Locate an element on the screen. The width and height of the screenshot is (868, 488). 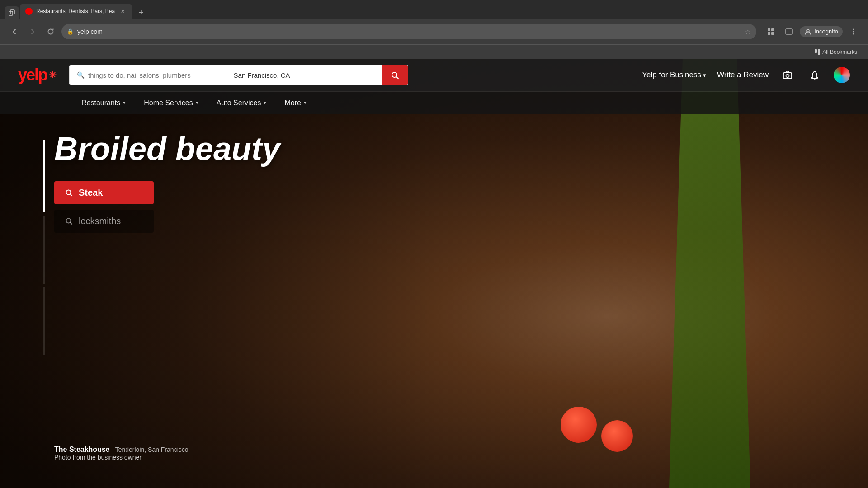
tab-favicon is located at coordinates (29, 11).